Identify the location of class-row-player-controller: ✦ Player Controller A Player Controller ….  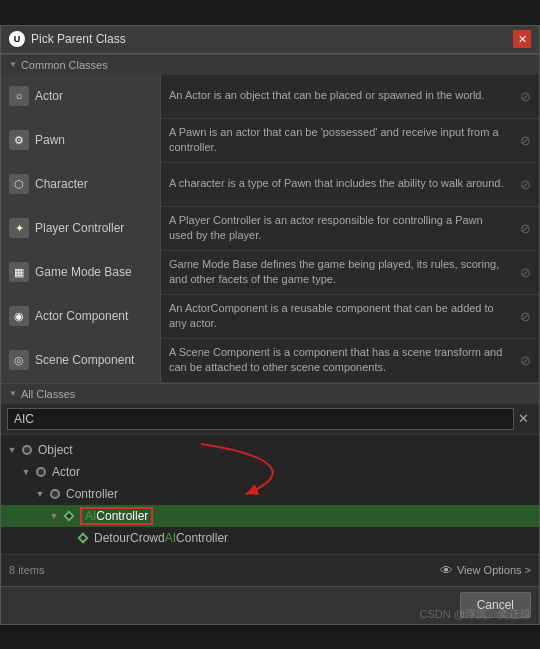
(270, 229).